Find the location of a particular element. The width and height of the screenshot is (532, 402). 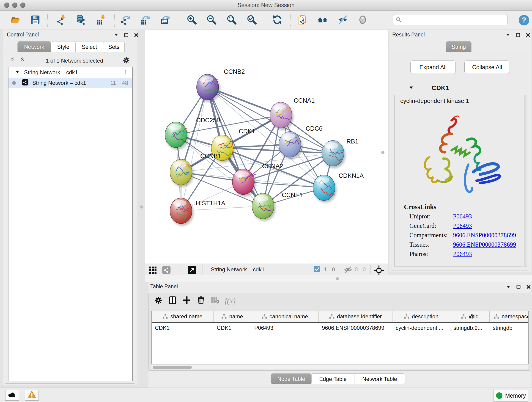

toolbar-separator is located at coordinates (179, 20).